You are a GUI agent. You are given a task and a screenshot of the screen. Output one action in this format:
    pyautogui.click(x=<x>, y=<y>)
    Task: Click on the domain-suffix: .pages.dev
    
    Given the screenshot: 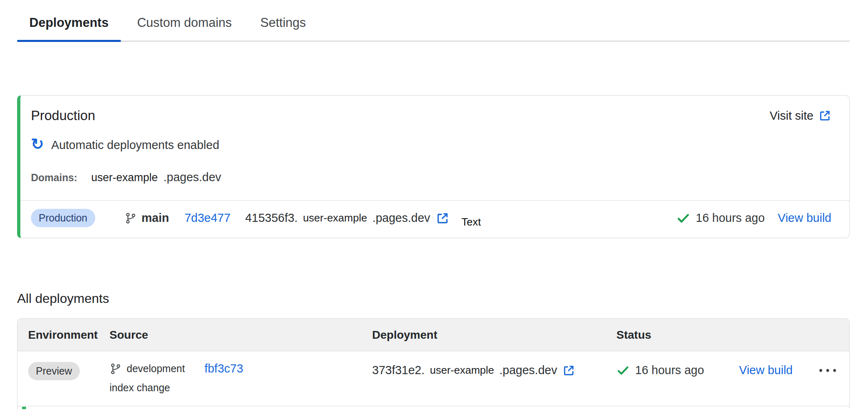 What is the action you would take?
    pyautogui.click(x=192, y=178)
    